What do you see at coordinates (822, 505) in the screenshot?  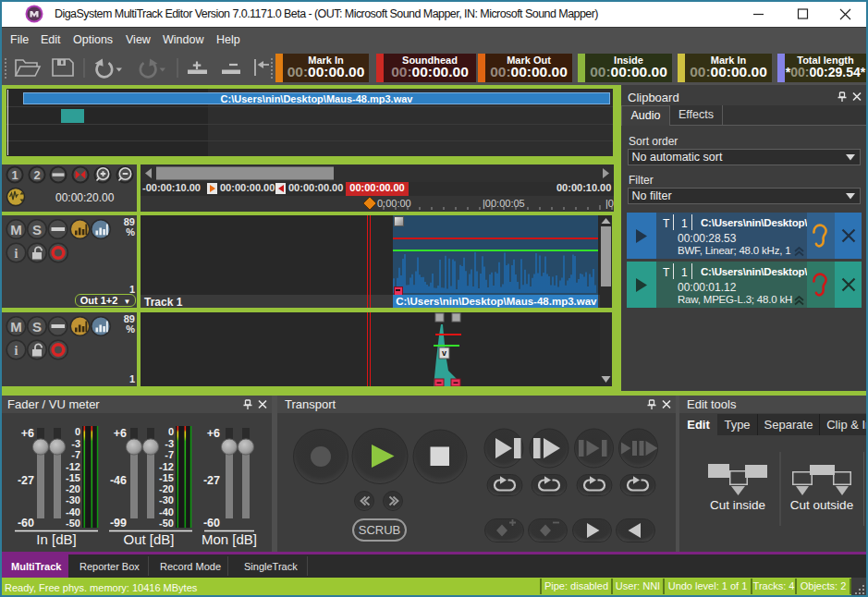 I see `svg-text: Cut outside` at bounding box center [822, 505].